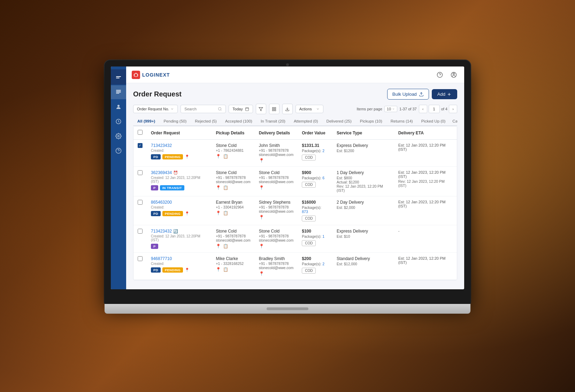 The image size is (575, 392). I want to click on delivery-location-icon: 📍, so click(261, 274).